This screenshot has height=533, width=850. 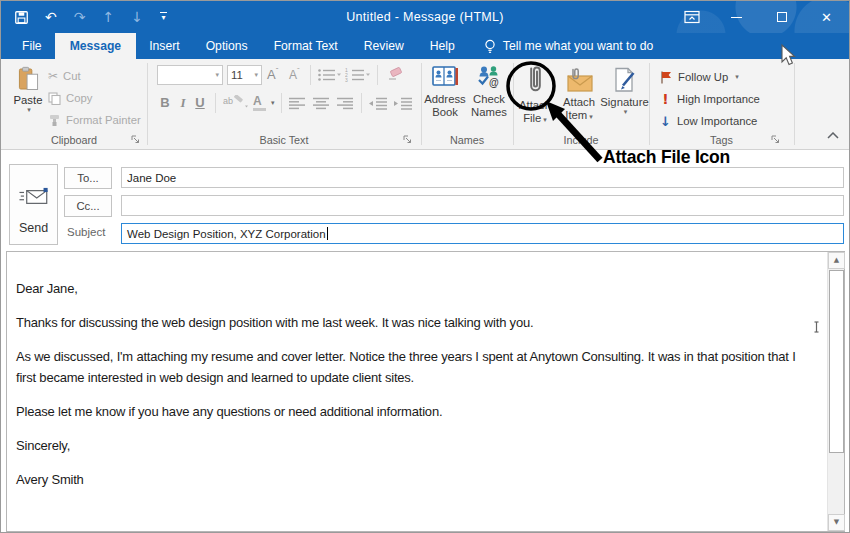 What do you see at coordinates (411, 288) in the screenshot?
I see `body-paragraph: Dear Jane,` at bounding box center [411, 288].